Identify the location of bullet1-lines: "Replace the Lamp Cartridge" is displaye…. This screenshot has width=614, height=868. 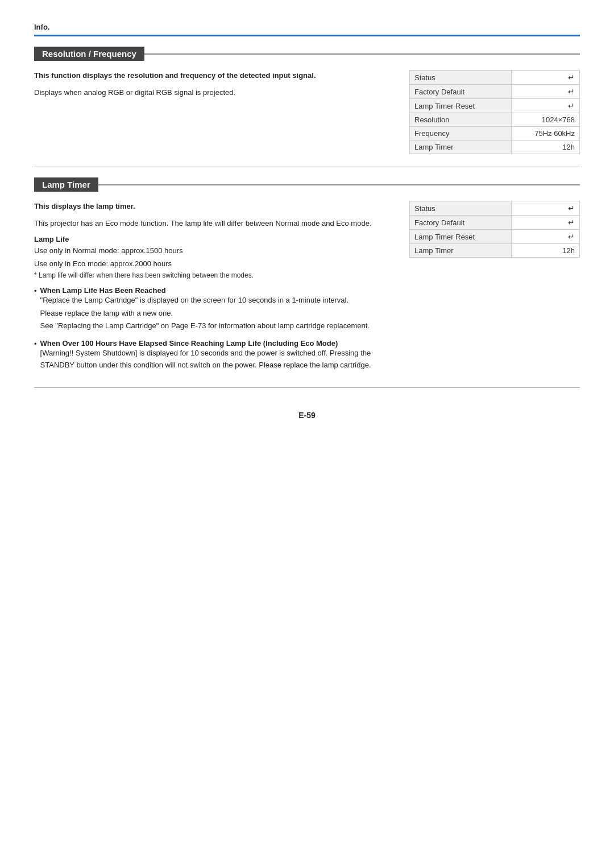
(205, 313).